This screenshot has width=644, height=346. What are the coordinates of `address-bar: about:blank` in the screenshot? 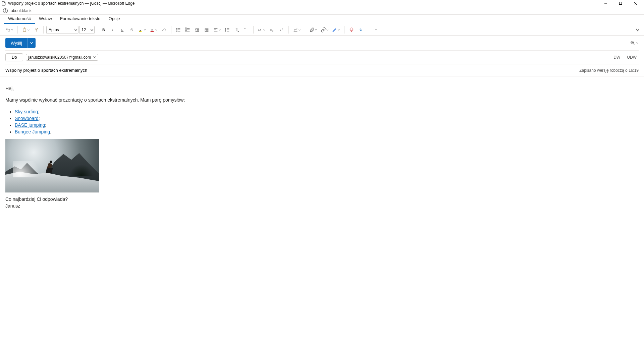 It's located at (322, 11).